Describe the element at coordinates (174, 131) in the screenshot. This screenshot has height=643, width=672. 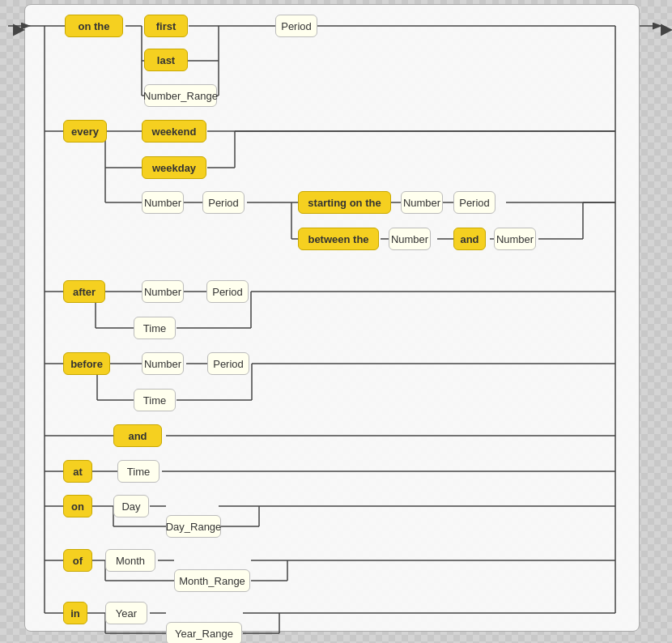
I see `weekend-token: weekend` at that location.